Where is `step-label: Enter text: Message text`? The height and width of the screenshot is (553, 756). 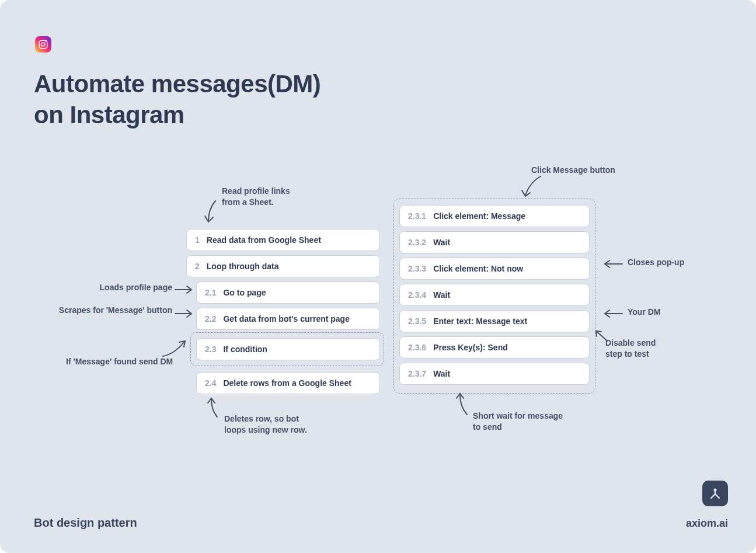 step-label: Enter text: Message text is located at coordinates (480, 321).